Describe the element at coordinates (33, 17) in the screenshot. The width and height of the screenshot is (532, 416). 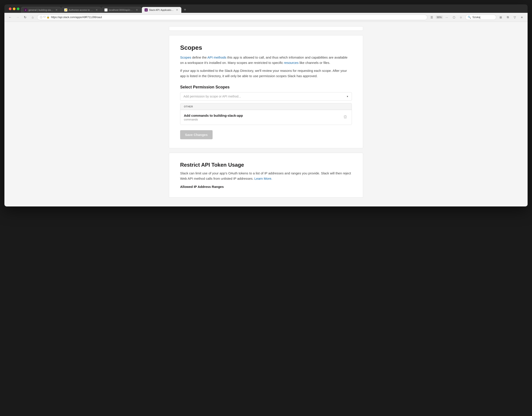
I see `home-button: ⌂` at that location.